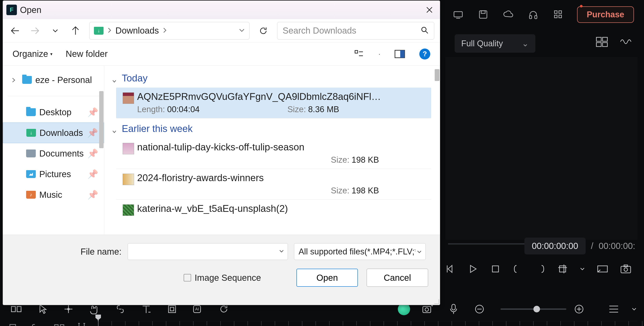 The image size is (644, 326). Describe the element at coordinates (32, 54) in the screenshot. I see `organize-button: Organize▾` at that location.